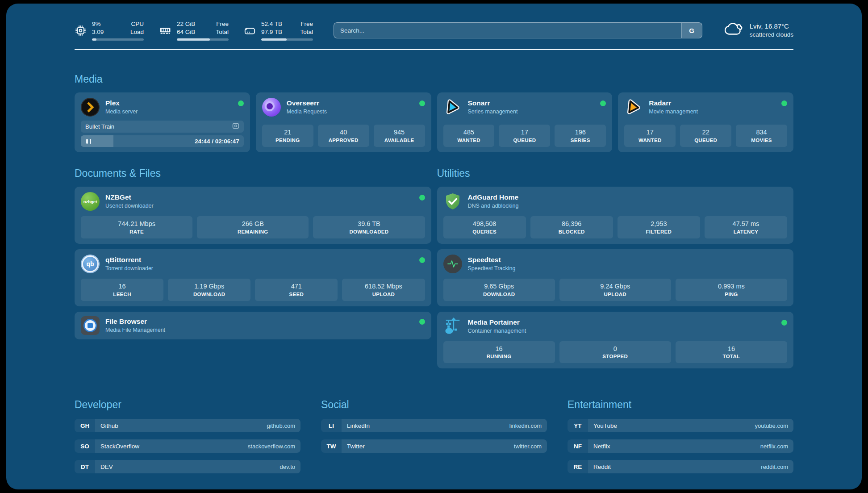 Image resolution: width=868 pixels, height=493 pixels. What do you see at coordinates (288, 136) in the screenshot?
I see `stat-pending: 21PENDING` at bounding box center [288, 136].